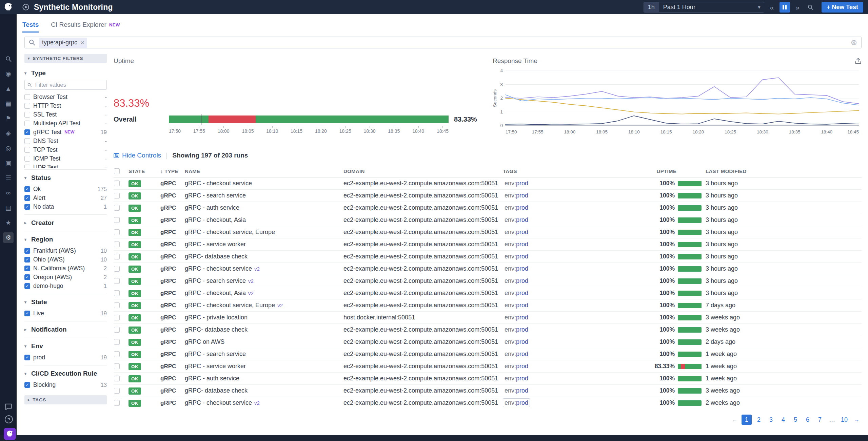 The height and width of the screenshot is (441, 868). What do you see at coordinates (808, 420) in the screenshot?
I see `page-button-6: 6` at bounding box center [808, 420].